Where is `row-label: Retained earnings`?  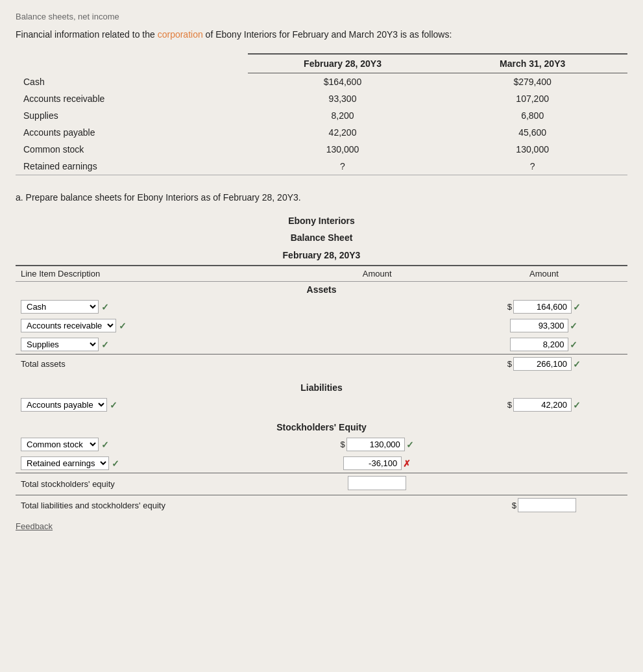
row-label: Retained earnings is located at coordinates (132, 166).